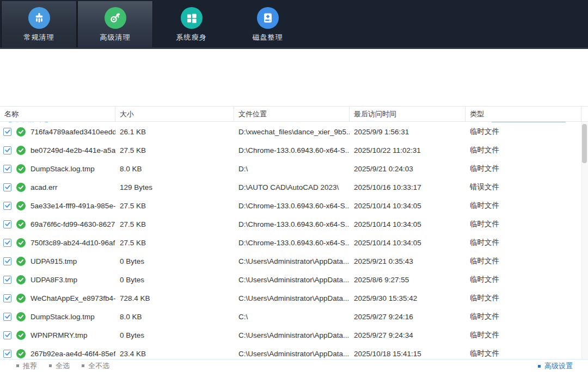  What do you see at coordinates (58, 280) in the screenshot?
I see `name-cell: UDPA8F3.tmp` at bounding box center [58, 280].